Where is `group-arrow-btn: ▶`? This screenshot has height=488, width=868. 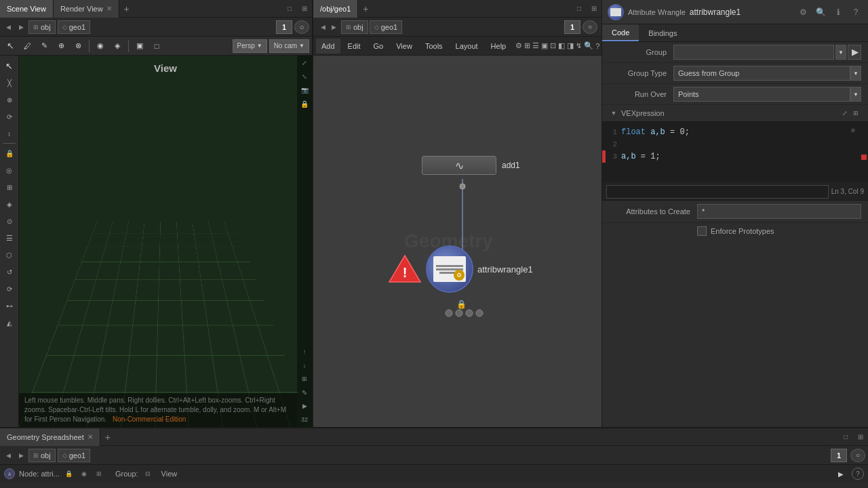 group-arrow-btn: ▶ is located at coordinates (854, 52).